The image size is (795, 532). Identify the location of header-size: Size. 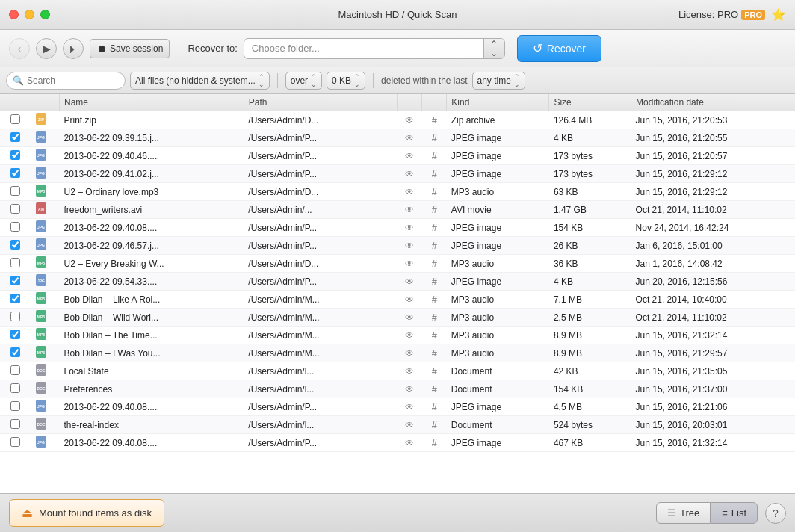
(590, 103).